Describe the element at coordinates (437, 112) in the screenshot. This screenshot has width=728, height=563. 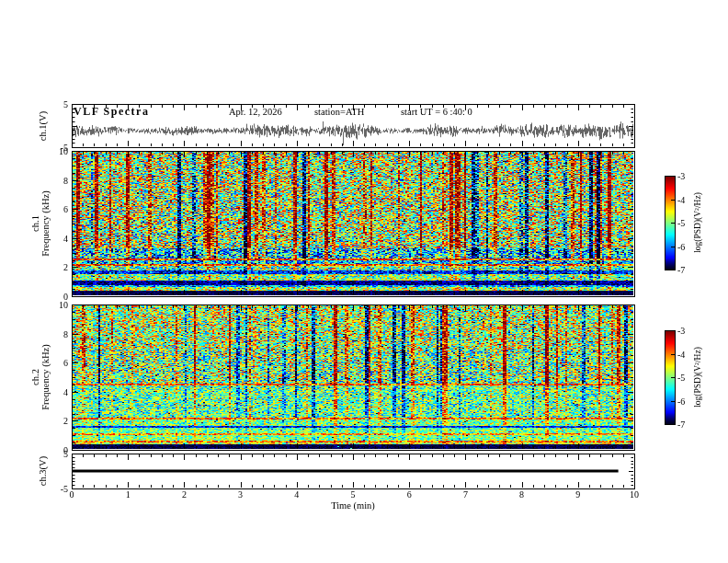
I see `start-ut-label: start UT = 6 :40: 0` at that location.